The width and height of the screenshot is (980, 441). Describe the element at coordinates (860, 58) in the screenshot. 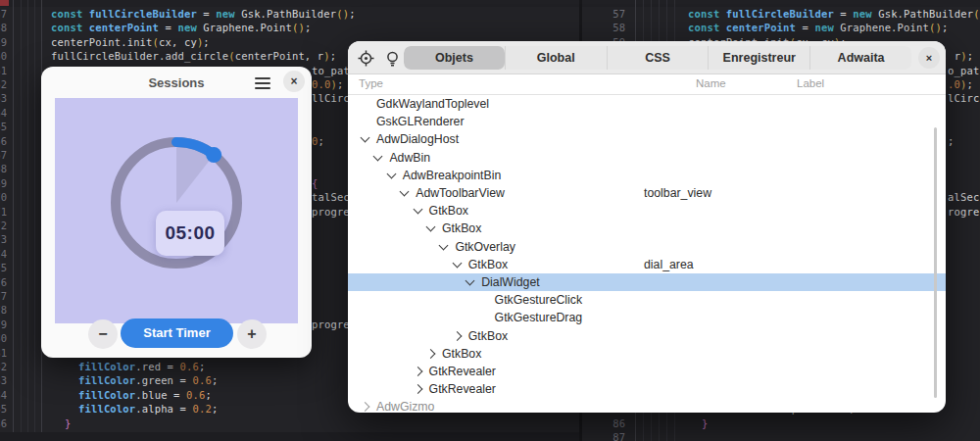

I see `tab-adwaita: Adwaita` at that location.